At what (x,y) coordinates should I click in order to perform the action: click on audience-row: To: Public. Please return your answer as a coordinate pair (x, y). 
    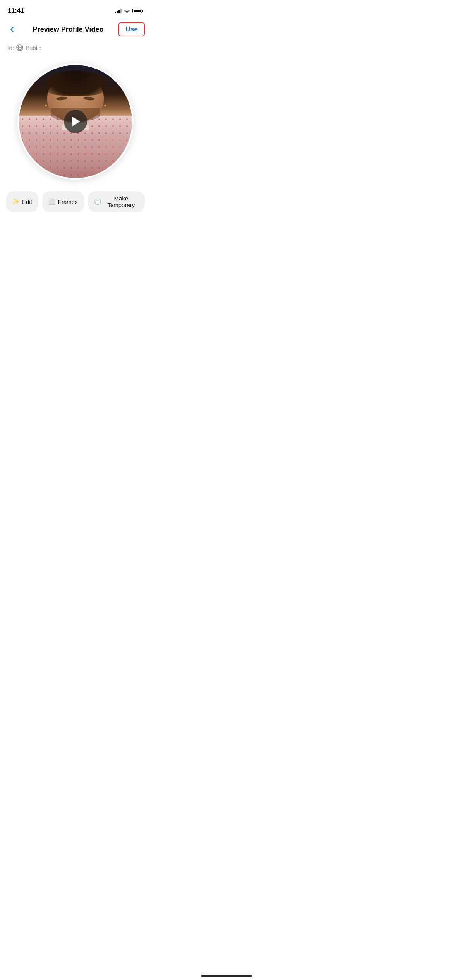
    Looking at the image, I should click on (76, 48).